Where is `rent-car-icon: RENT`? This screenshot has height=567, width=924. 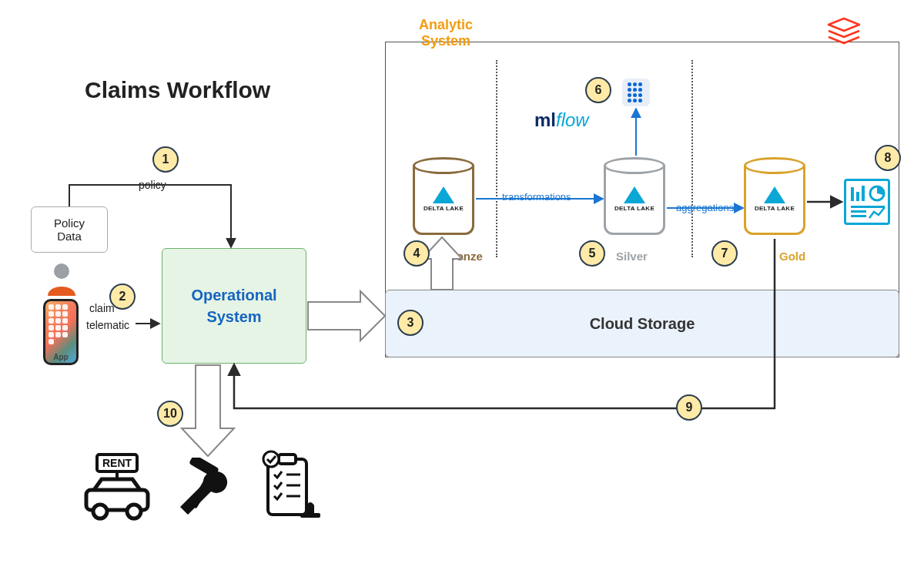
rent-car-icon: RENT is located at coordinates (117, 488).